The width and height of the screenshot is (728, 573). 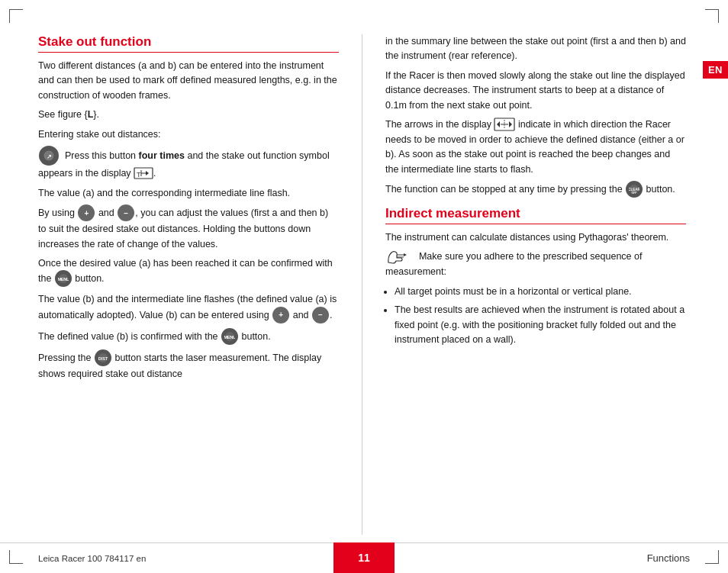 I want to click on plus-button-icon-2: +, so click(x=281, y=315).